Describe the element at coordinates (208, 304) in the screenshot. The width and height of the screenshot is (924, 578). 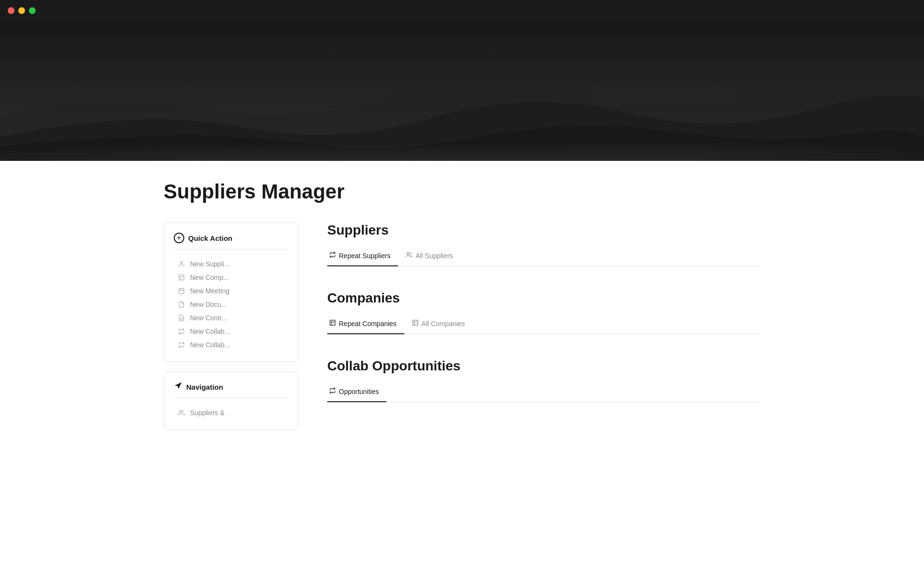
I see `new-document-label: New Docu...` at that location.